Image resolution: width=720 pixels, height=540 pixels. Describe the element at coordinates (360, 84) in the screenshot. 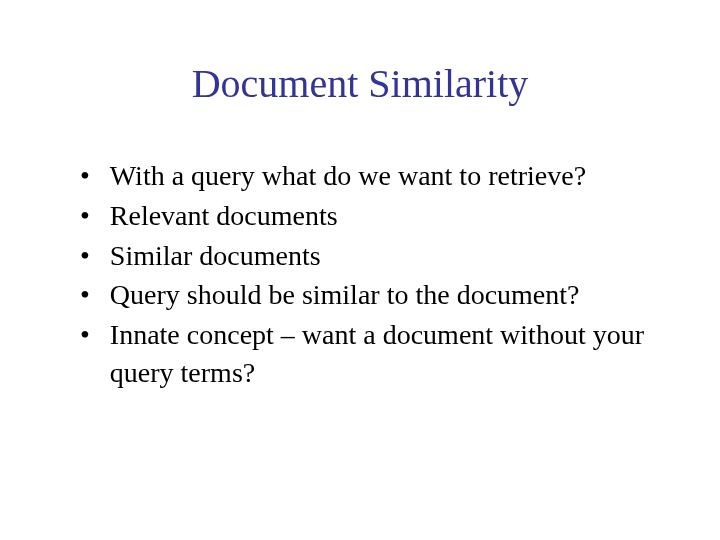

I see `slide-title: Document Similarity` at that location.